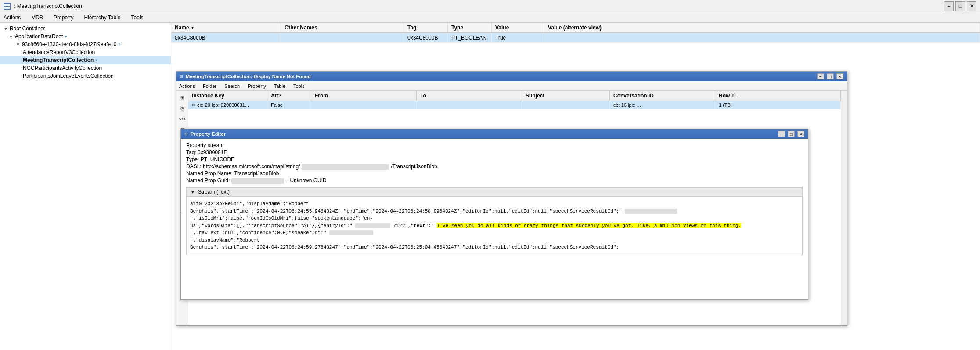 Image resolution: width=980 pixels, height=350 pixels. What do you see at coordinates (500, 76) in the screenshot?
I see `outer-window-title: MeetingTranscriptCollection: Display Nam…` at bounding box center [500, 76].